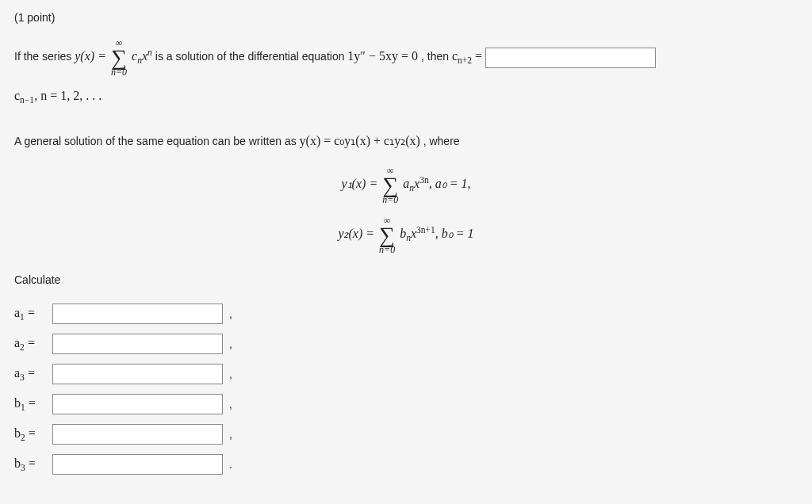 The height and width of the screenshot is (504, 812). What do you see at coordinates (406, 185) in the screenshot?
I see `y1-definition: y₁(x) = ∞ ∑ n=0 anx3n, a₀ = 1,` at bounding box center [406, 185].